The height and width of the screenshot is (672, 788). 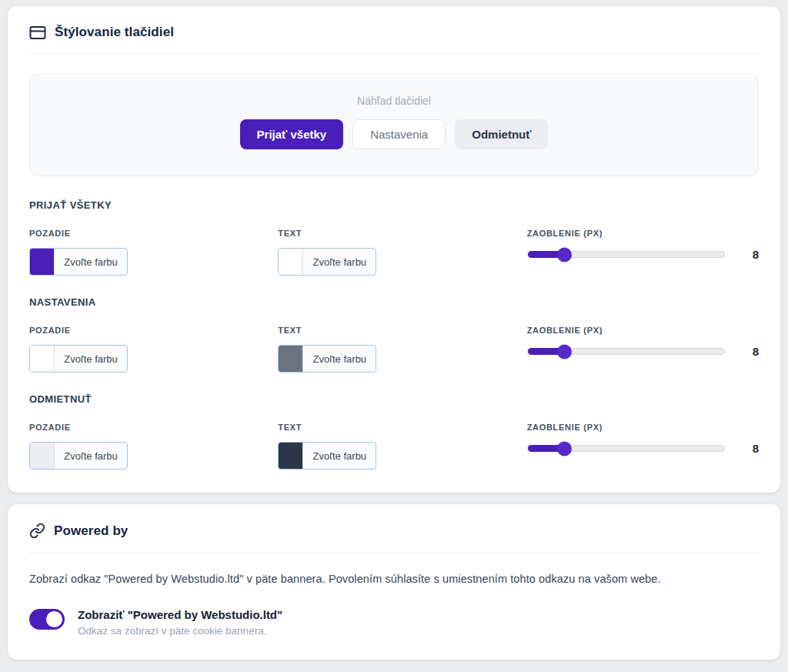 What do you see at coordinates (394, 622) in the screenshot?
I see `powered-by-toggle-row: Zobraziť "Powered by Webstudio.ltd" Odka…` at bounding box center [394, 622].